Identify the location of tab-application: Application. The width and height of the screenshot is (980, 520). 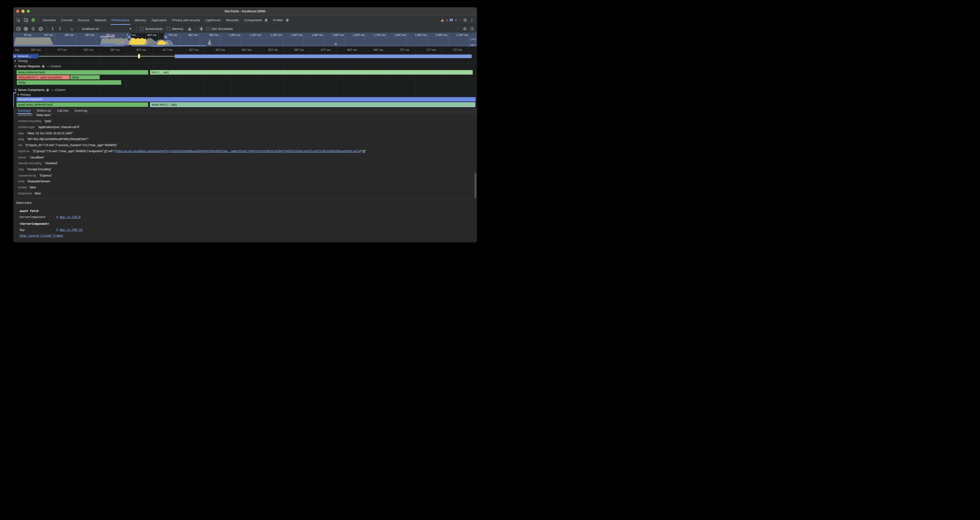
(159, 20).